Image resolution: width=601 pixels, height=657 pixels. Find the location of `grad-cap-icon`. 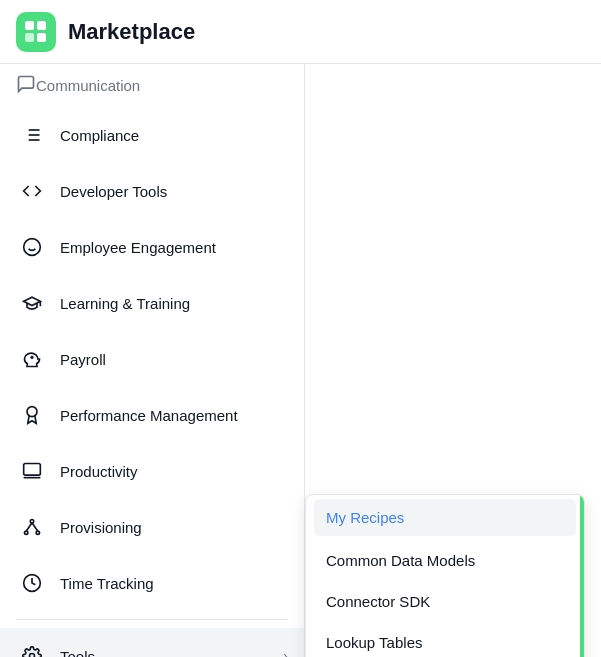

grad-cap-icon is located at coordinates (32, 303).